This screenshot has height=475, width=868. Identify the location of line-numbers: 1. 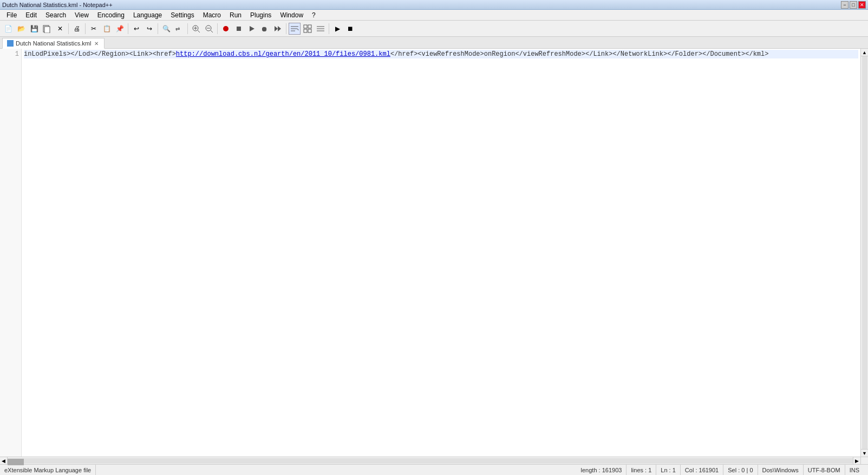
(11, 252).